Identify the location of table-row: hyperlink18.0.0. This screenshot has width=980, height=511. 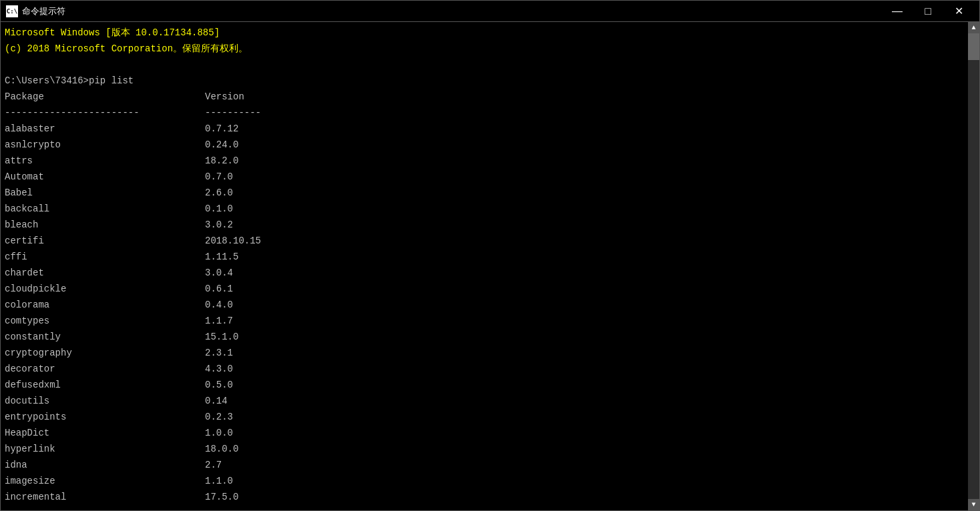
(485, 449).